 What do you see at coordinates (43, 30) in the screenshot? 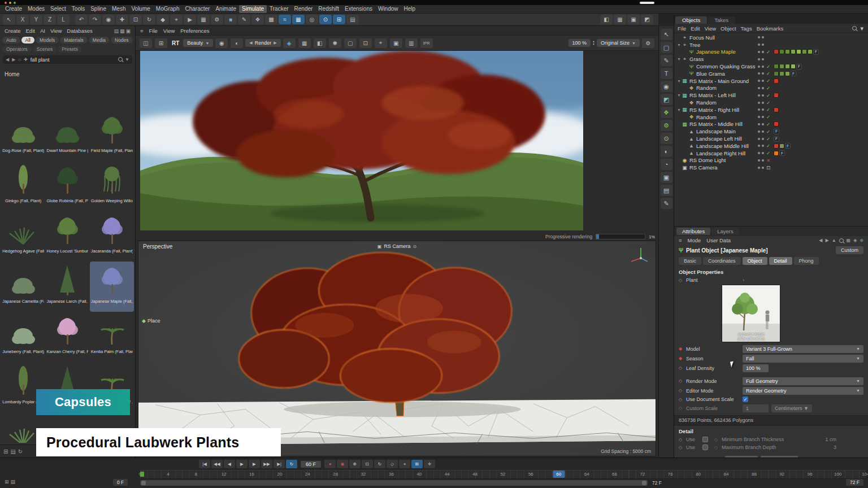
I see `ab-menu-ai: AI` at bounding box center [43, 30].